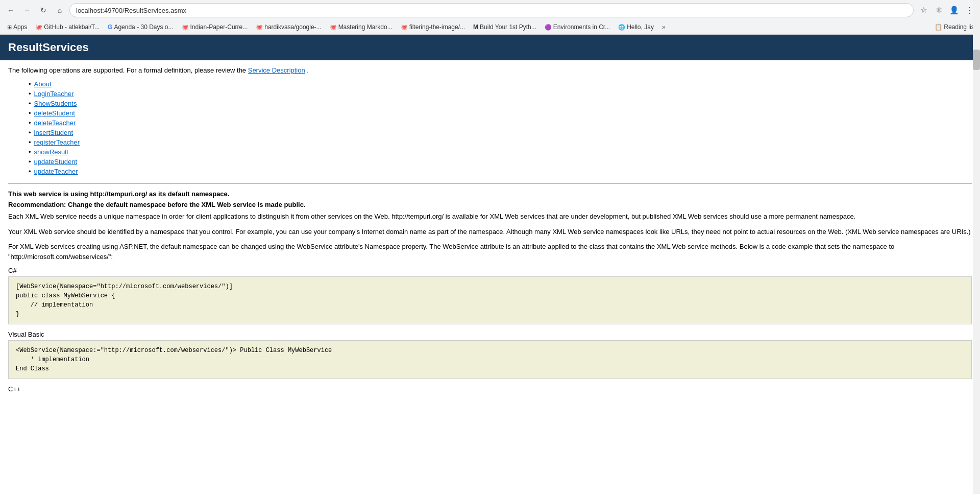 The height and width of the screenshot is (494, 980). Describe the element at coordinates (490, 10) in the screenshot. I see `browser-toolbar: ← → ↻ ⌂ localhost:49700/ResultServices.a…` at that location.